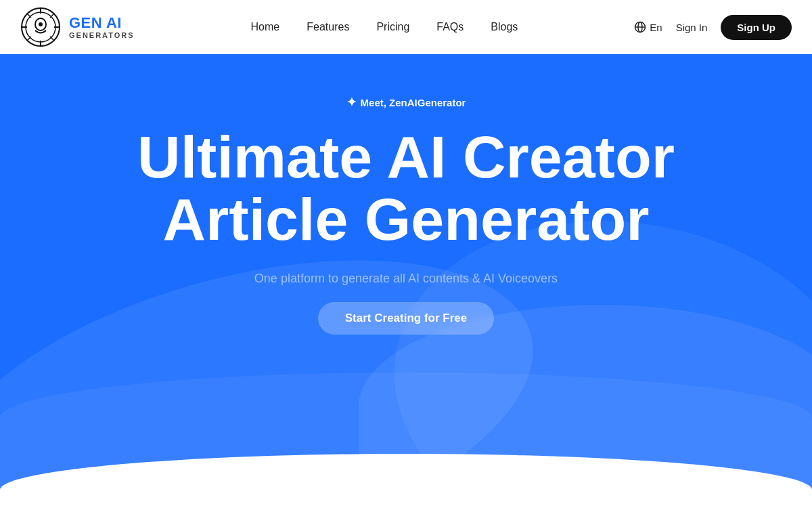  I want to click on nav-pricing: Pricing, so click(392, 27).